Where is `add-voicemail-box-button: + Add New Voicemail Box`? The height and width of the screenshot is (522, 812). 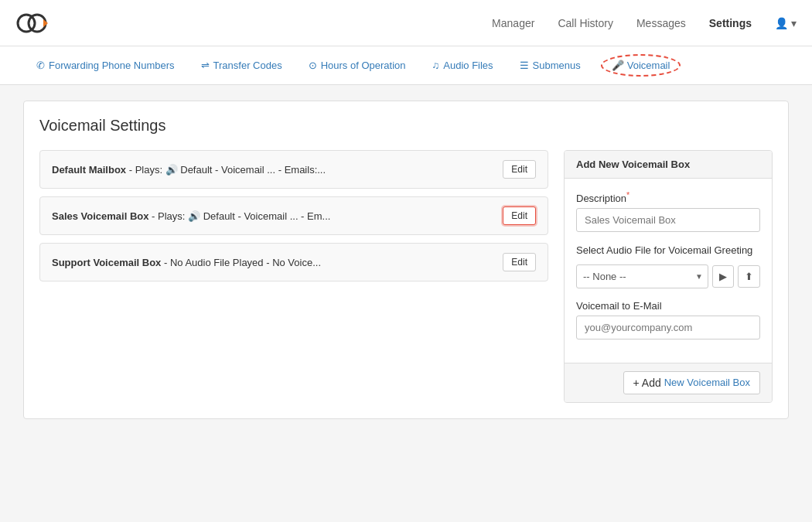 add-voicemail-box-button: + Add New Voicemail Box is located at coordinates (691, 383).